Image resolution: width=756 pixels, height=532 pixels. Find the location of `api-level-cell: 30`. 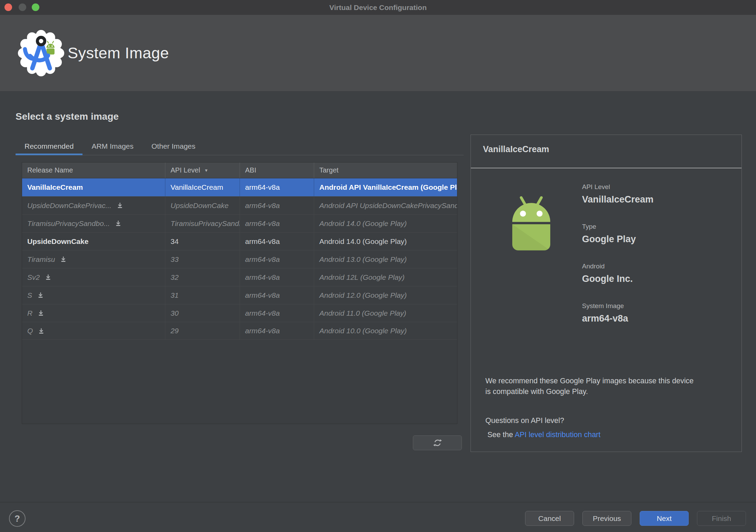

api-level-cell: 30 is located at coordinates (203, 313).